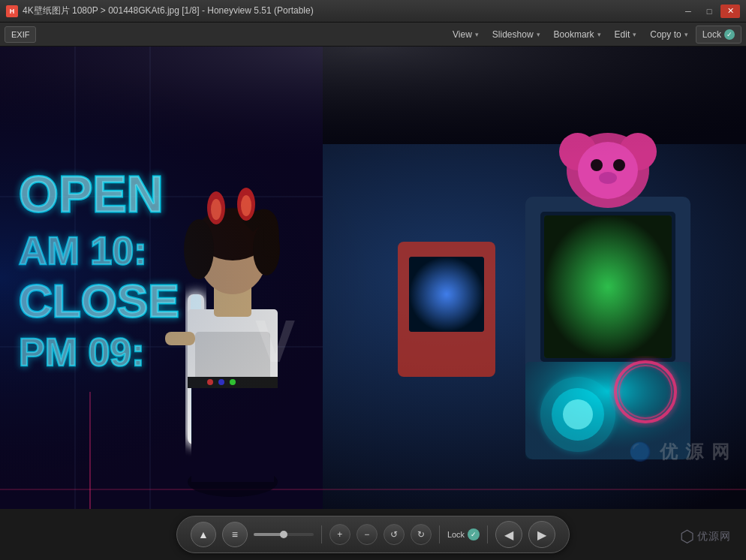  What do you see at coordinates (284, 534) in the screenshot?
I see `zoom-slider-track` at bounding box center [284, 534].